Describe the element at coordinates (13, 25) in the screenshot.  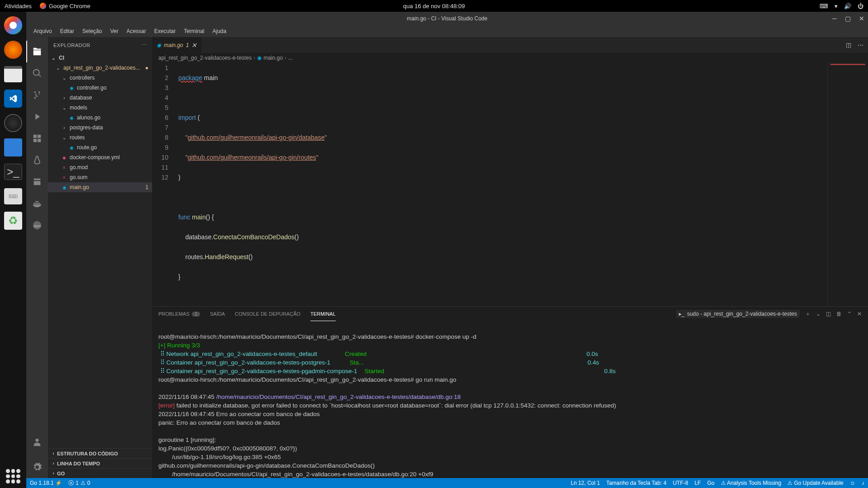
I see `dock-chrome` at that location.